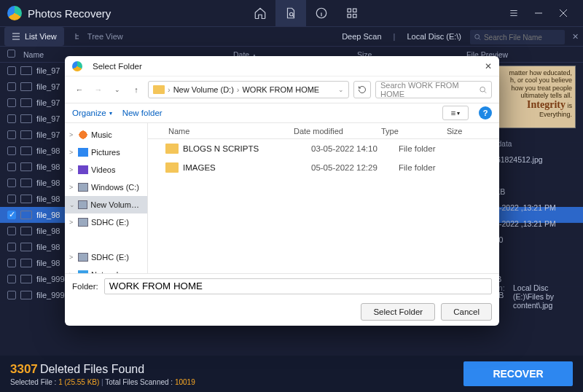  Describe the element at coordinates (298, 286) in the screenshot. I see `folder-input` at that location.